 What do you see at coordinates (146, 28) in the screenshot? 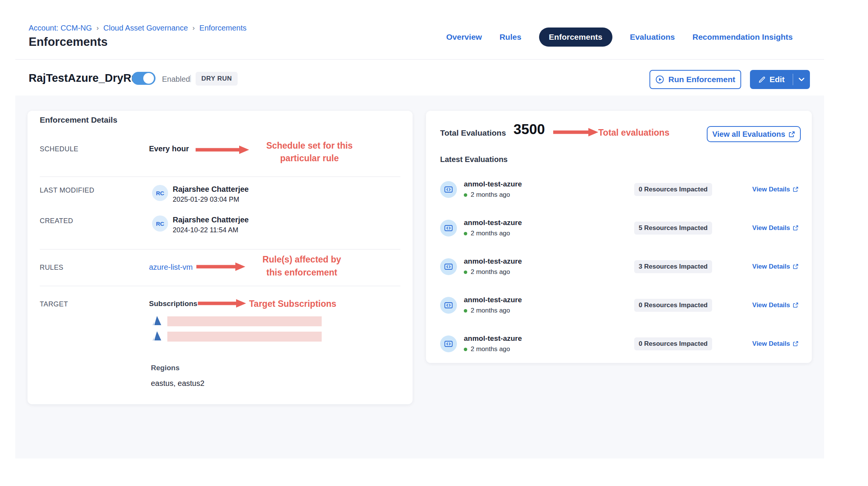
I see `breadcrumb-cloud-asset-governance: Cloud Asset Governance` at bounding box center [146, 28].